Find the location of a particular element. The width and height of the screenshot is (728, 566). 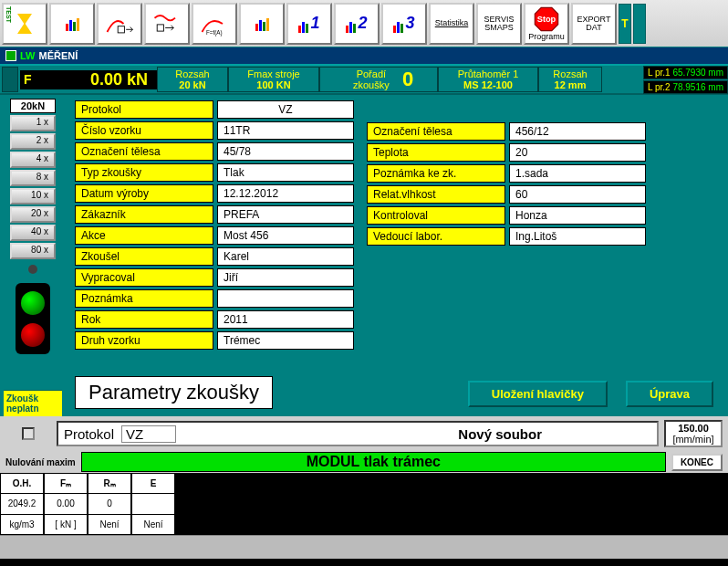

field-value: Trémec is located at coordinates (286, 341).